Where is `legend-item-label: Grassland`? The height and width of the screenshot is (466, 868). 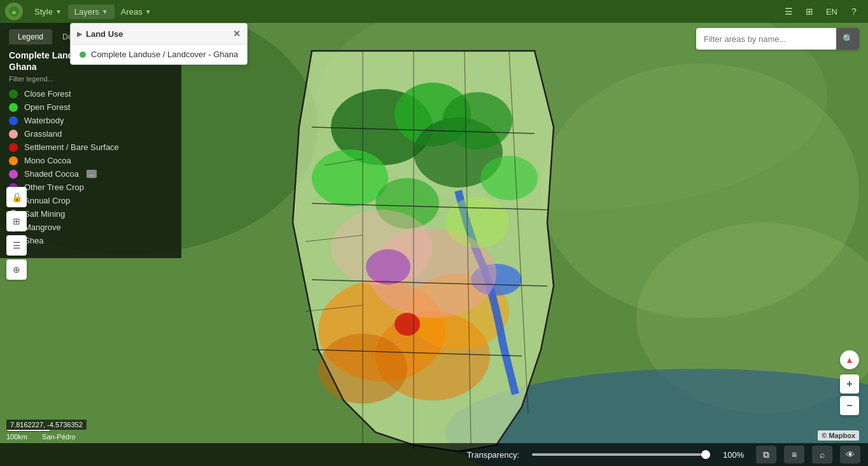
legend-item-label: Grassland is located at coordinates (43, 134).